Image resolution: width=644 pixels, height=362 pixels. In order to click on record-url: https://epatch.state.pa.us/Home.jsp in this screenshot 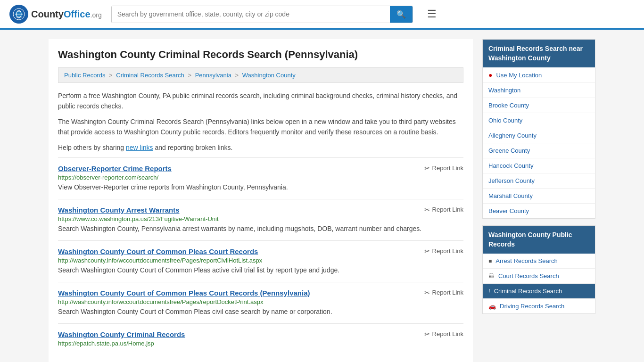, I will do `click(261, 343)`.